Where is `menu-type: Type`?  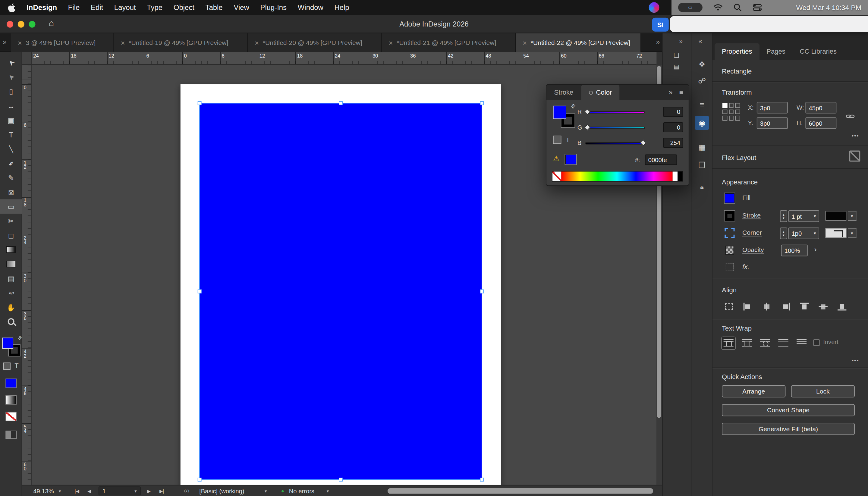 menu-type: Type is located at coordinates (155, 7).